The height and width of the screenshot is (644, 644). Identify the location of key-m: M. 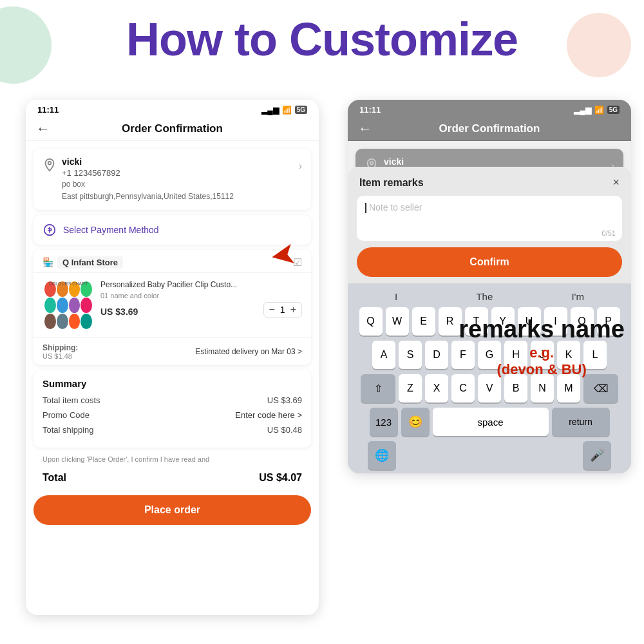
(569, 388).